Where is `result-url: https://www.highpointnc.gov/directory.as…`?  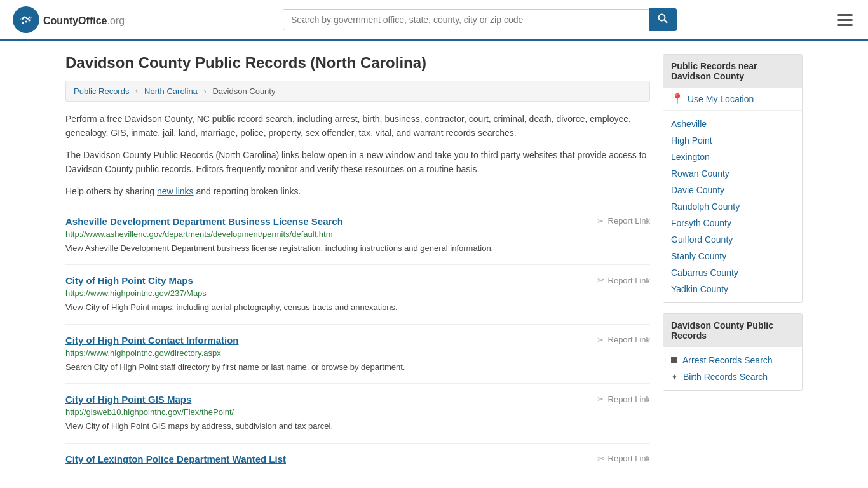 result-url: https://www.highpointnc.gov/directory.as… is located at coordinates (358, 353).